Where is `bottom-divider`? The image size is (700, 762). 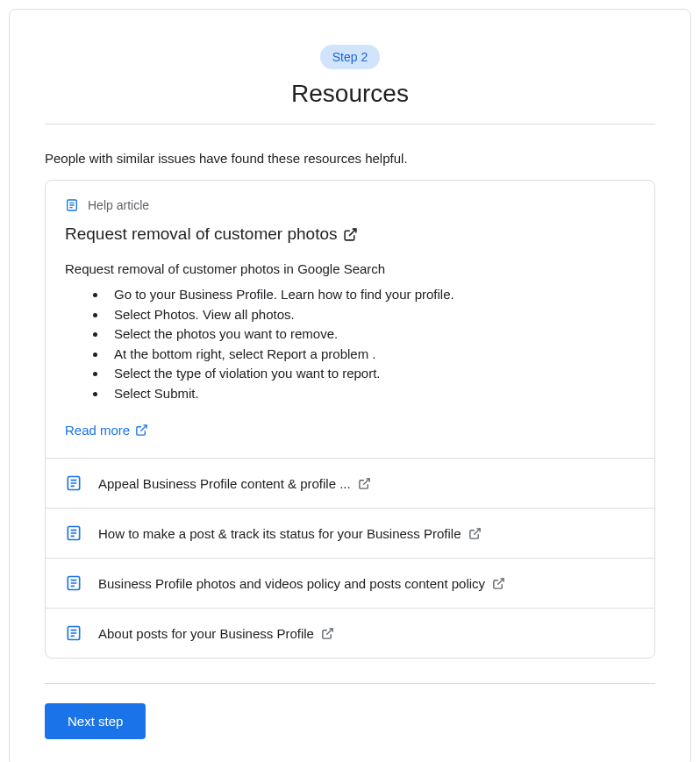
bottom-divider is located at coordinates (350, 684).